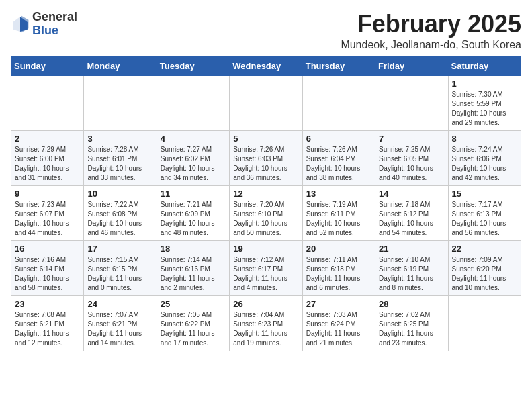 The height and width of the screenshot is (411, 532). Describe the element at coordinates (412, 158) in the screenshot. I see `calendar-cell: 7Sunrise: 7:25 AM Sunset: 6:05 PM Daylig…` at that location.